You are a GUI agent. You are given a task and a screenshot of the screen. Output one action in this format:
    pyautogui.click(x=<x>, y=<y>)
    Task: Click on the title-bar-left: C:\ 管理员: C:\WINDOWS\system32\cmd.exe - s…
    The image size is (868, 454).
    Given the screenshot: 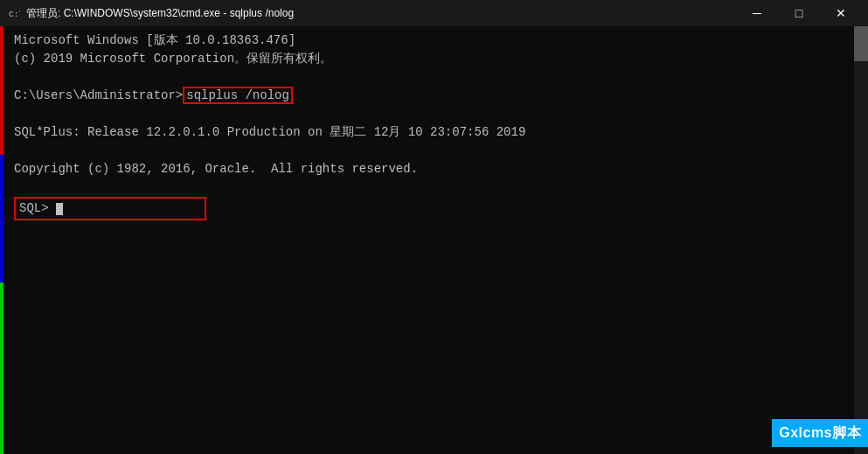 What is the action you would take?
    pyautogui.click(x=150, y=14)
    